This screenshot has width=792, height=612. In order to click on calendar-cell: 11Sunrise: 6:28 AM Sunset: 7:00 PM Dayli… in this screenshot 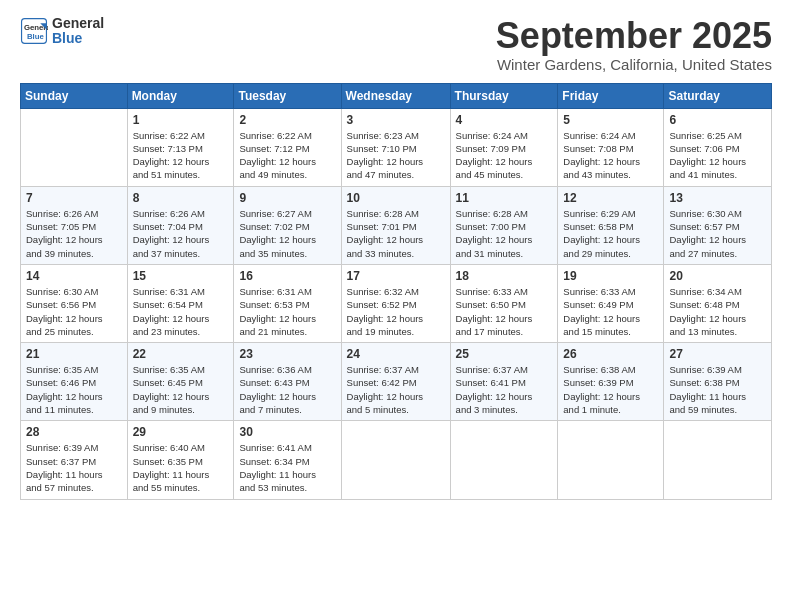, I will do `click(504, 225)`.